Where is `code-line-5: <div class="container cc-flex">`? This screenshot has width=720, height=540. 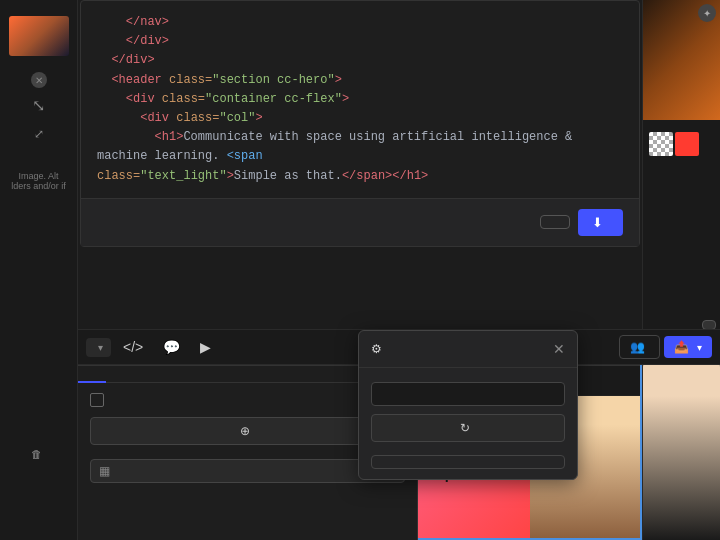 code-line-5: <div class="container cc-flex"> is located at coordinates (360, 100).